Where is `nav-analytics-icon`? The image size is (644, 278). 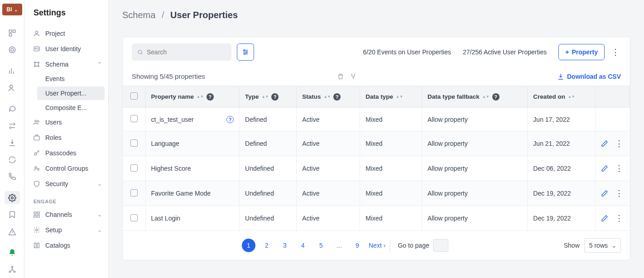
nav-analytics-icon is located at coordinates (12, 71).